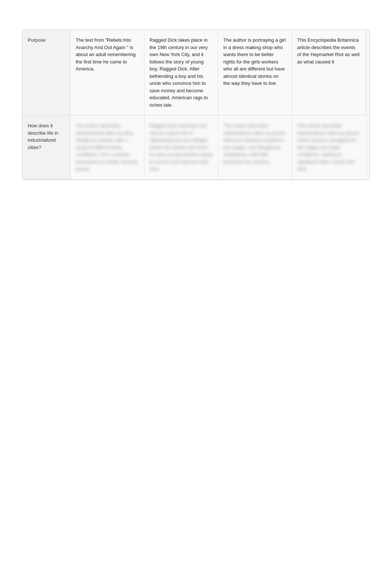 The width and height of the screenshot is (392, 576). Describe the element at coordinates (179, 72) in the screenshot. I see `cell-ragged-purpose-text: Ragged Dick takes place in the 19th cent…` at that location.